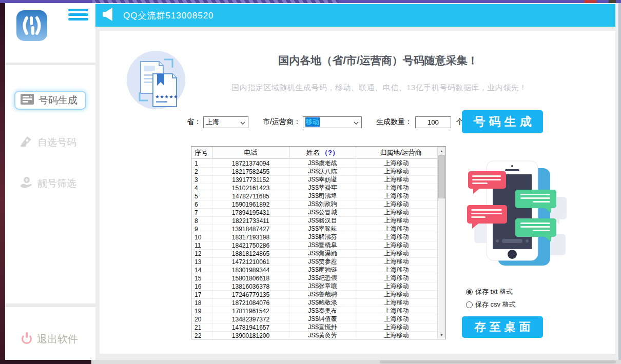 The image size is (621, 364). What do you see at coordinates (314, 270) in the screenshot?
I see `table-row: 1418301989344JS$宦独链上海移动` at bounding box center [314, 270].